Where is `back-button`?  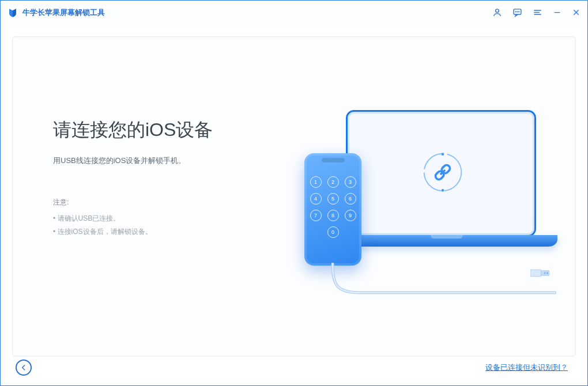
back-button is located at coordinates (24, 368).